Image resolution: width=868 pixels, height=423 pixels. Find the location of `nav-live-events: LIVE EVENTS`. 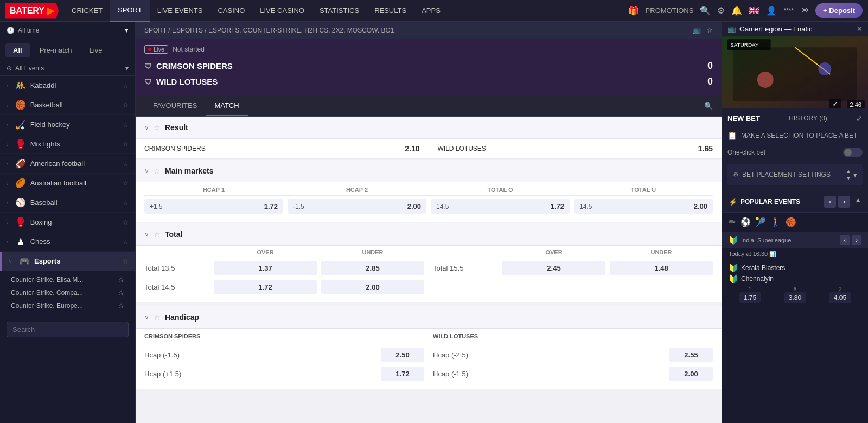

nav-live-events: LIVE EVENTS is located at coordinates (180, 11).